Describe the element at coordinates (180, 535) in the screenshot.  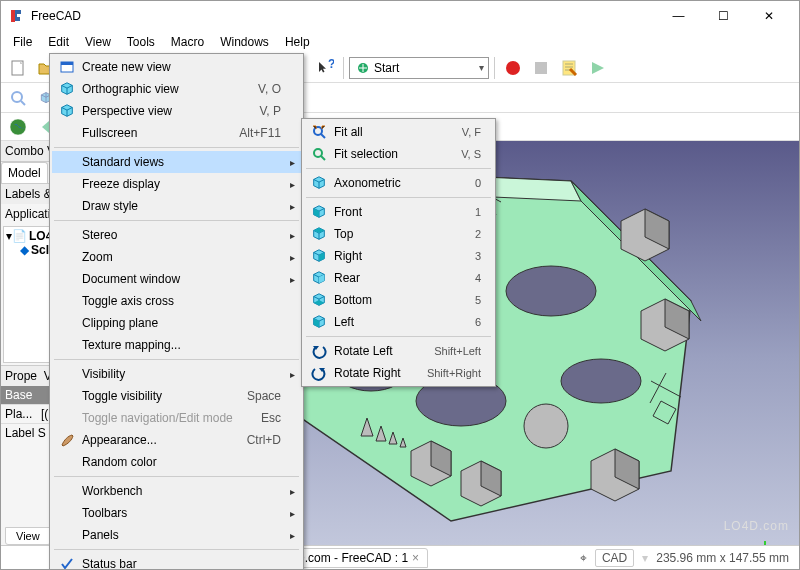
I see `menu-label: Panels` at that location.